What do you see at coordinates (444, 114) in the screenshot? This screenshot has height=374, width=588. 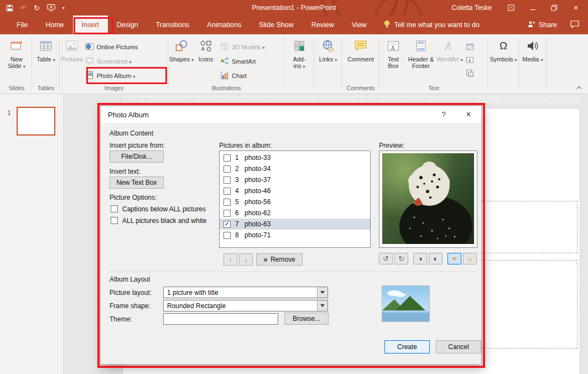 I see `dialog-help-button: ?` at bounding box center [444, 114].